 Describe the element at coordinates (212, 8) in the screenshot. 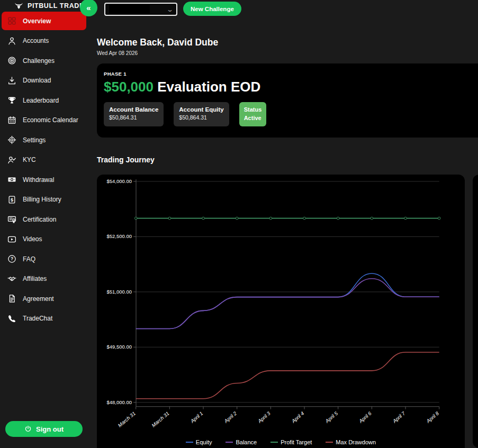

I see `new-challenge-button: New Challenge` at that location.